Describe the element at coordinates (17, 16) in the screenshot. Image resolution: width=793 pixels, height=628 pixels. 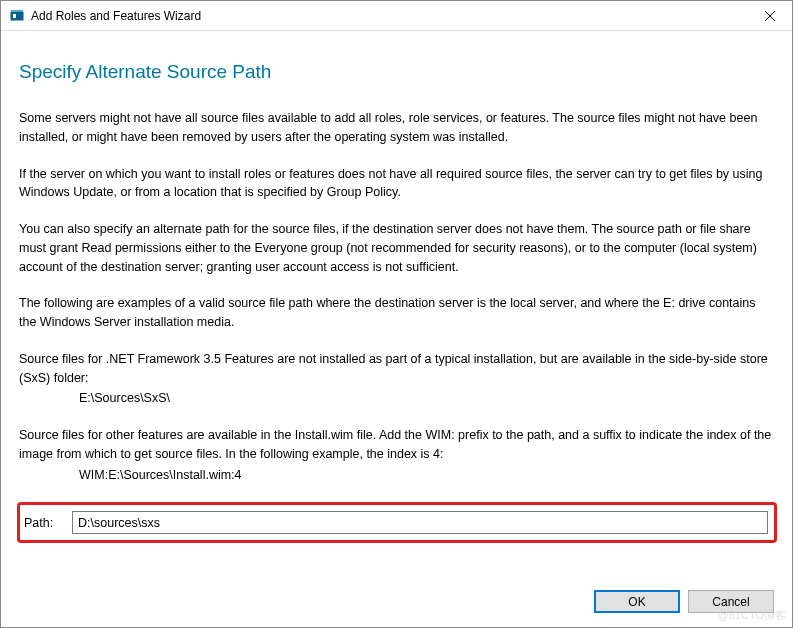
I see `app-icon` at that location.